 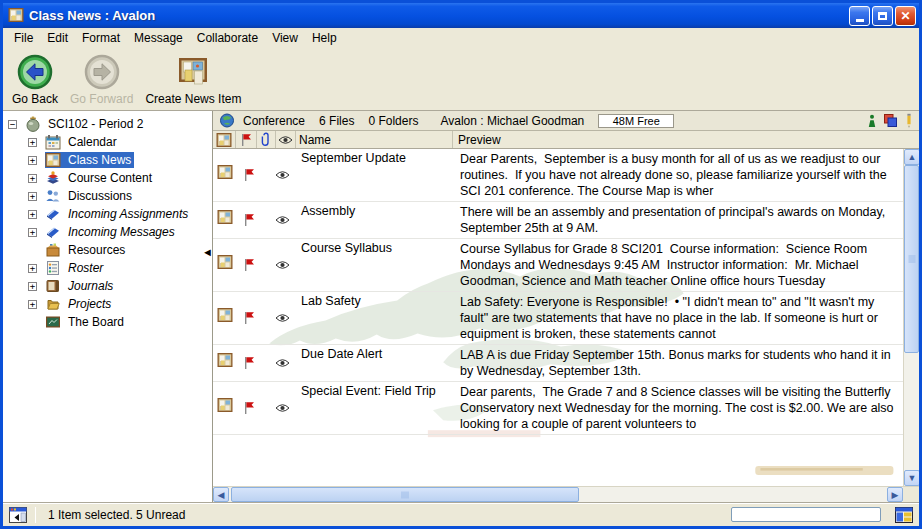 What do you see at coordinates (108, 286) in the screenshot?
I see `sidebar-item-journals: +Journals` at bounding box center [108, 286].